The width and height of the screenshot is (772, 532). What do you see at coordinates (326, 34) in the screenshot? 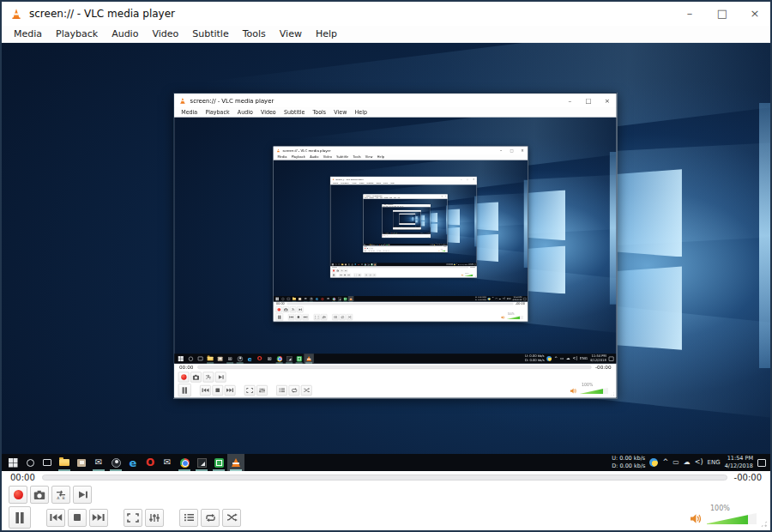
I see `menu-help: Help` at bounding box center [326, 34].